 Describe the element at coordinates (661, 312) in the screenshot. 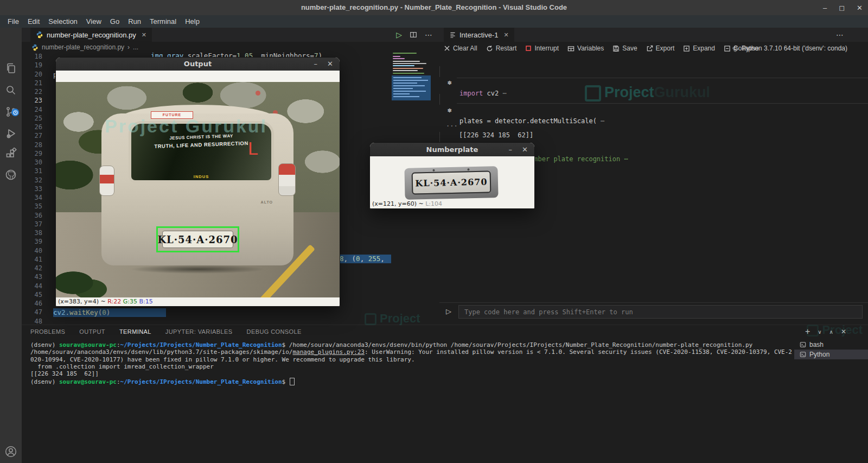

I see `interactive-code-input` at that location.